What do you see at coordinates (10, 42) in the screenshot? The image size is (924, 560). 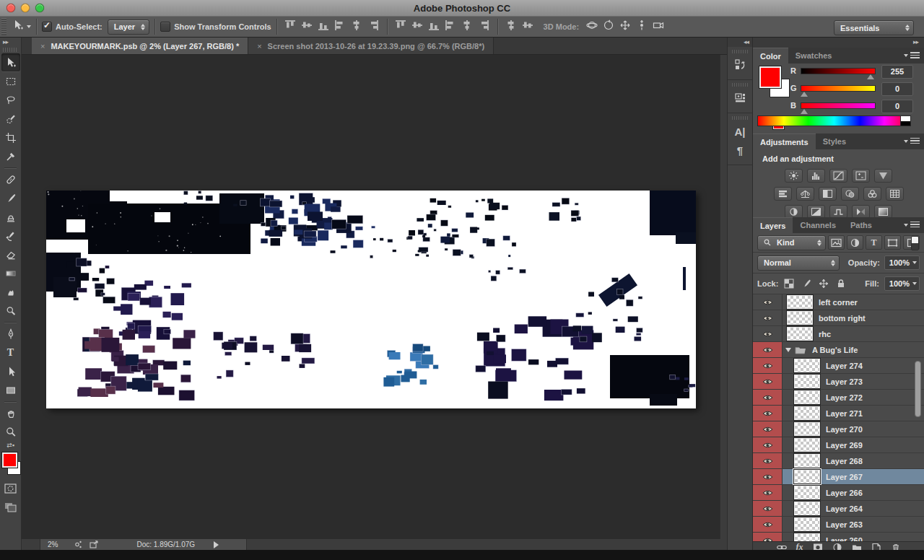 I see `collapse-tools-icon: ▸▸` at bounding box center [10, 42].